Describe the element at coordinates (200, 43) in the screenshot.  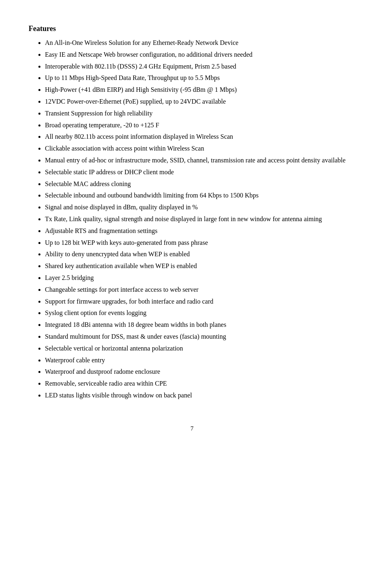
I see `list-item: An All-in-One Wireless Solution for any …` at that location.